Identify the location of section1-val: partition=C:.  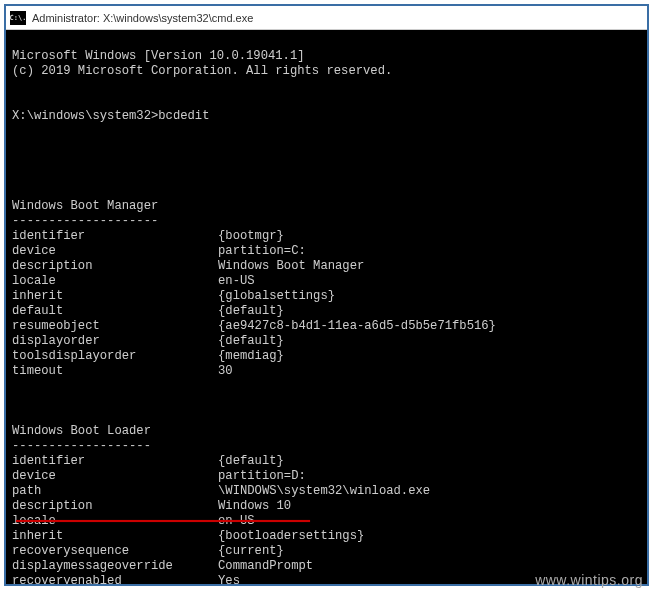
(262, 252).